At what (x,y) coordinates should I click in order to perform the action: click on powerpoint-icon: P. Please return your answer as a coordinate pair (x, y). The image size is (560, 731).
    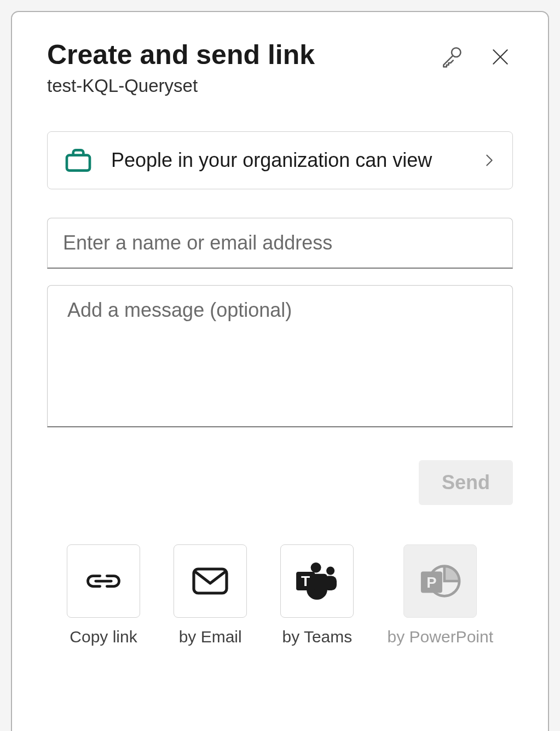
    Looking at the image, I should click on (440, 581).